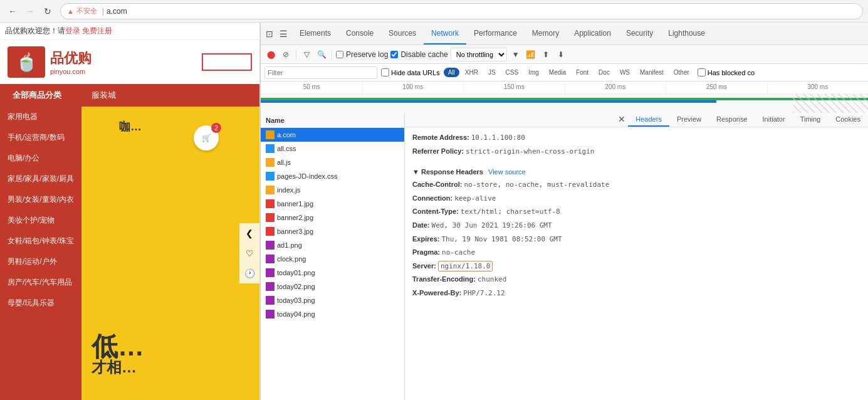 The image size is (868, 400). I want to click on hide-data-urls-checkbox, so click(385, 73).